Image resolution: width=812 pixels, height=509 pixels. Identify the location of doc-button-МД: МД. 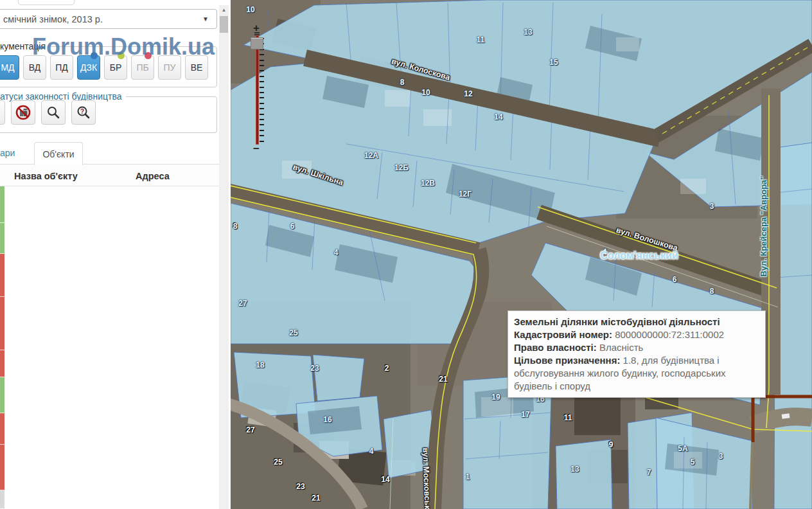
(10, 67).